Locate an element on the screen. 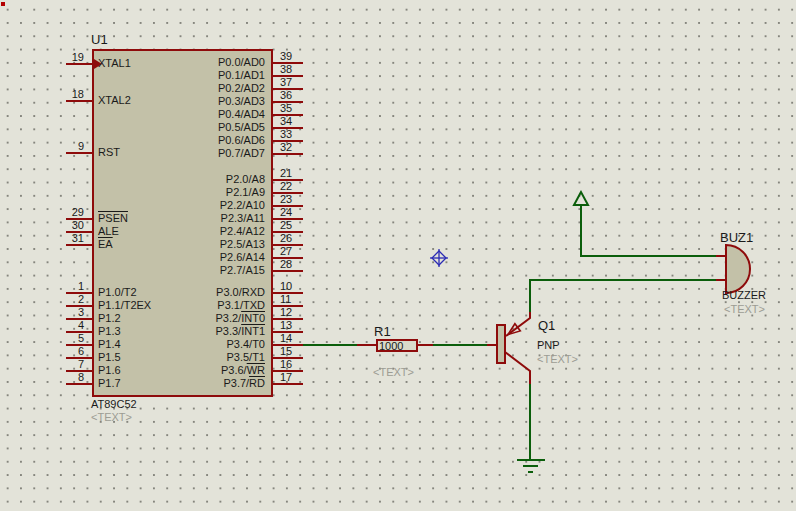  chip-text-placeholder: <TEXT> is located at coordinates (112, 418).